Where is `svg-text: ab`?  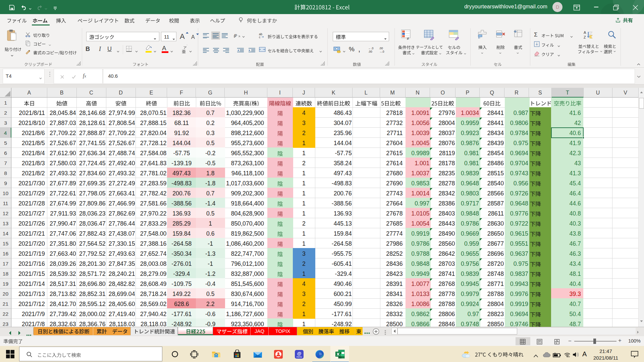 svg-text: ab is located at coordinates (236, 36).